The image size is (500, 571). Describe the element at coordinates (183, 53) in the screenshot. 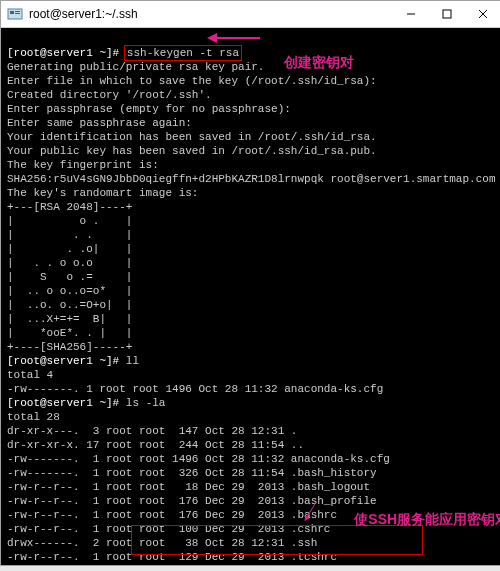

I see `highlighted-command-1: ssh-keygen -t rsa` at that location.